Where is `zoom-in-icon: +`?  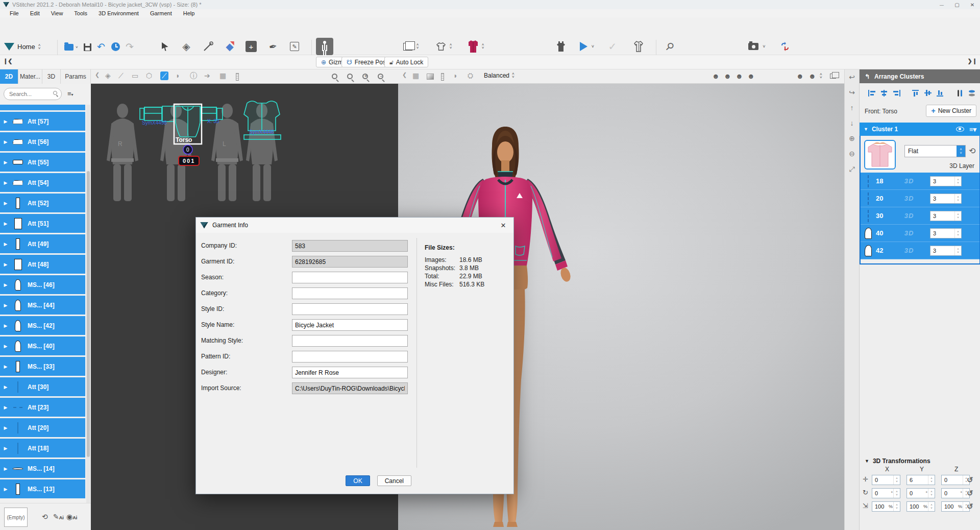 zoom-in-icon: + is located at coordinates (365, 77).